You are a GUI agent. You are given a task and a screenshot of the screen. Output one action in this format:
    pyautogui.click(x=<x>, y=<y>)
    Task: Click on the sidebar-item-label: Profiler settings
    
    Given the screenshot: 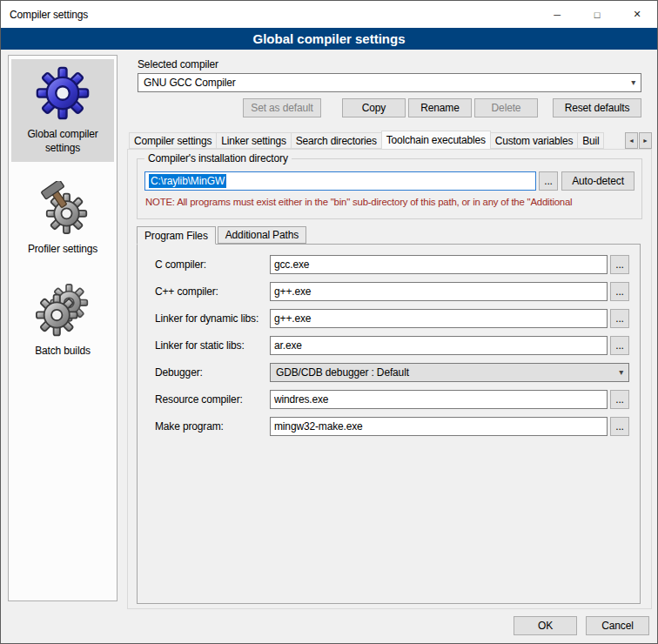 What is the action you would take?
    pyautogui.click(x=63, y=250)
    